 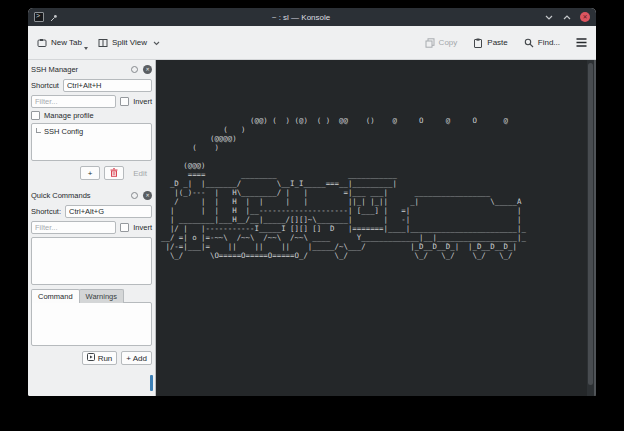 What do you see at coordinates (108, 212) in the screenshot?
I see `qc-shortcut-input` at bounding box center [108, 212].